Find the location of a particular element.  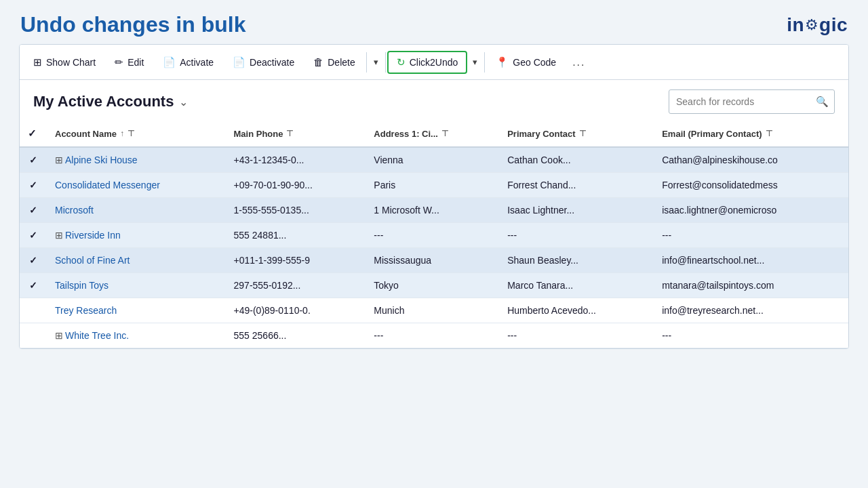

logo-text-before: in is located at coordinates (795, 25).